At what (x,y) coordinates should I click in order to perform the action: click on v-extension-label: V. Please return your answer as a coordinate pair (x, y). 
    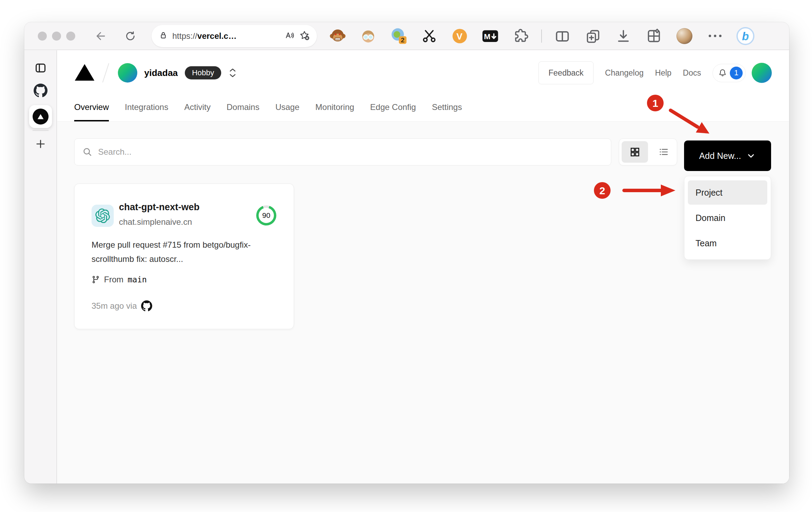
    Looking at the image, I should click on (459, 36).